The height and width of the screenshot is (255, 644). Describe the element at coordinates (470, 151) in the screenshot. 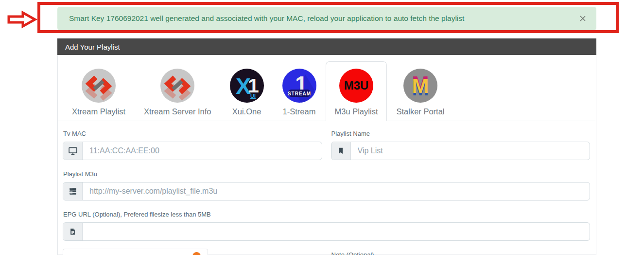

I see `playlist-name-input` at that location.